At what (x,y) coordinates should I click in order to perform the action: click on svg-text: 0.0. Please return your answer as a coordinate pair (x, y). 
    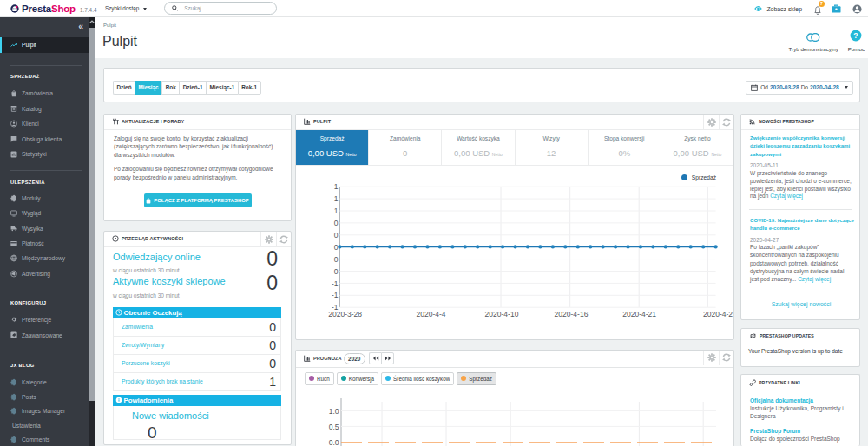
    Looking at the image, I should click on (334, 442).